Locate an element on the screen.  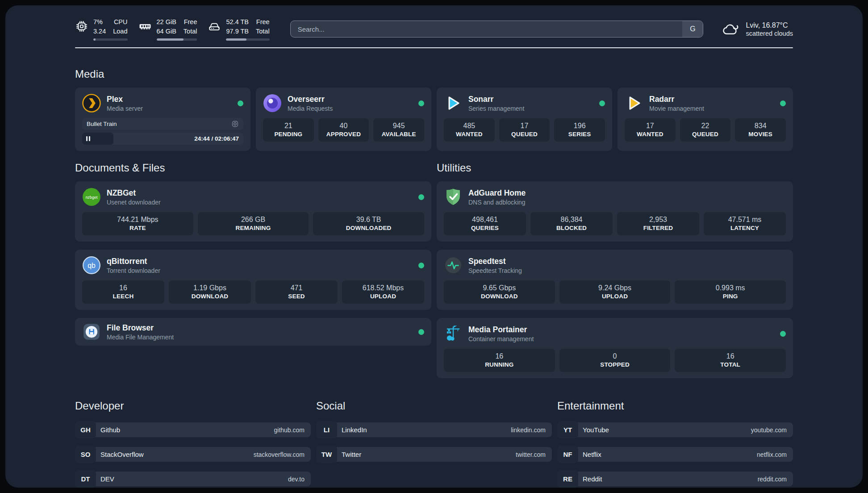
cpu-load-label: Load is located at coordinates (120, 31).